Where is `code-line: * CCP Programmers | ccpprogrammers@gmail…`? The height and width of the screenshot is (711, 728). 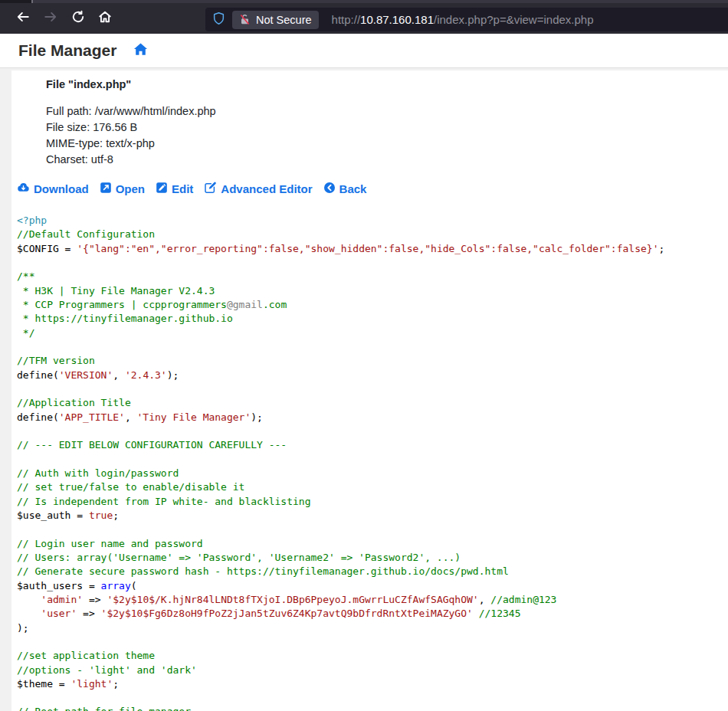 code-line: * CCP Programmers | ccpprogrammers@gmail… is located at coordinates (372, 305).